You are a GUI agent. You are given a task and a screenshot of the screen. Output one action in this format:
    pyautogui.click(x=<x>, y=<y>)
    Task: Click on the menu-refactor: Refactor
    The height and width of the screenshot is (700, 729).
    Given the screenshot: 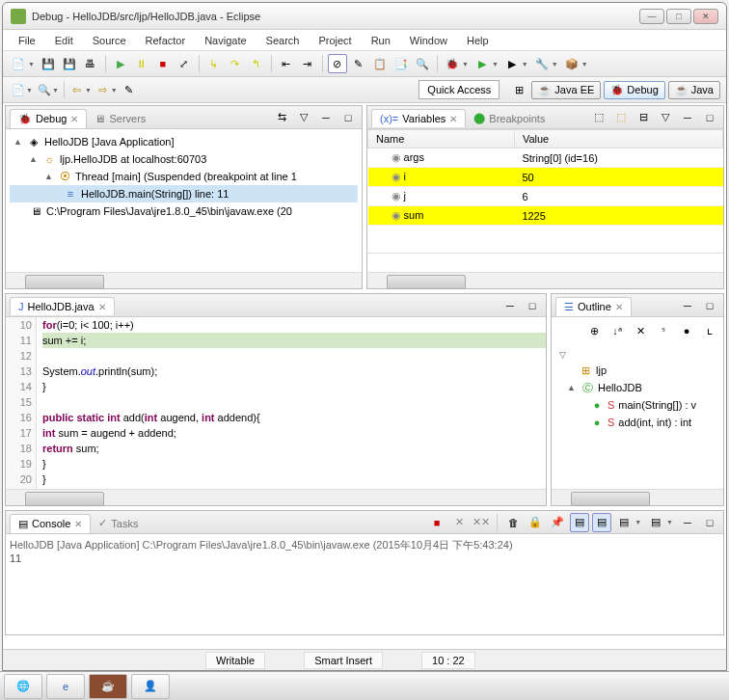 What is the action you would take?
    pyautogui.click(x=166, y=40)
    